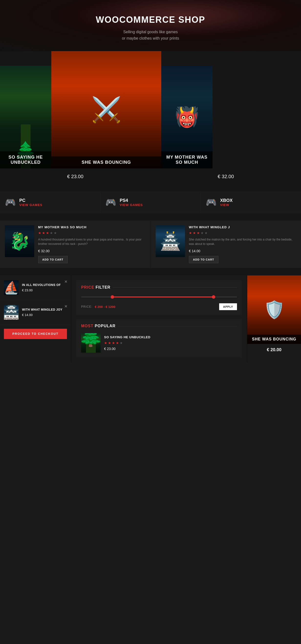  Describe the element at coordinates (242, 242) in the screenshot. I see `product-desc-2: She clutched the matron by the arm, and …` at that location.